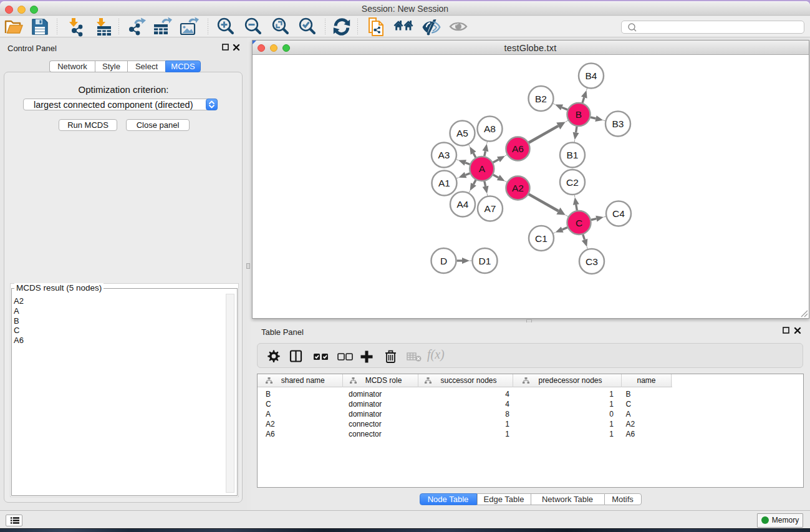 The height and width of the screenshot is (532, 810). I want to click on svg-text: B2, so click(541, 99).